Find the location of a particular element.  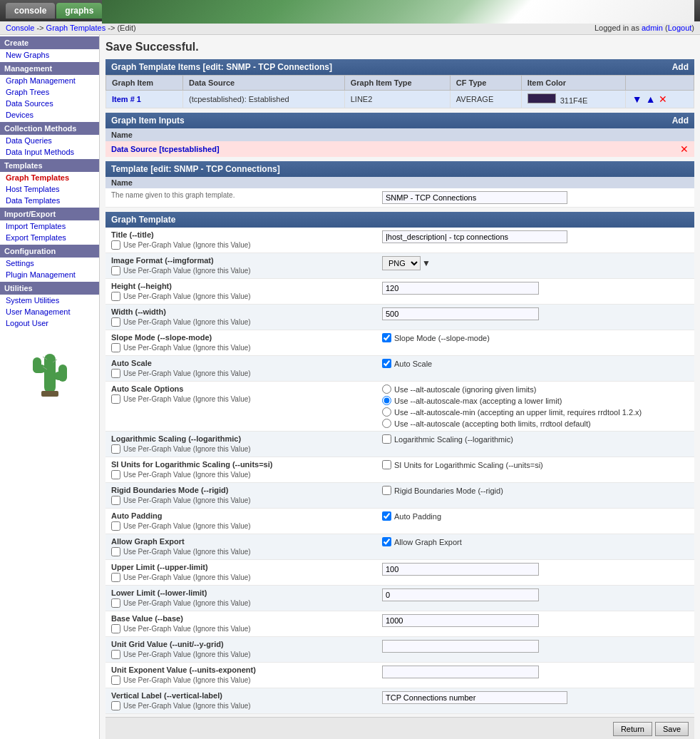

auto-scale-options-per-graph-checkbox is located at coordinates (115, 399).